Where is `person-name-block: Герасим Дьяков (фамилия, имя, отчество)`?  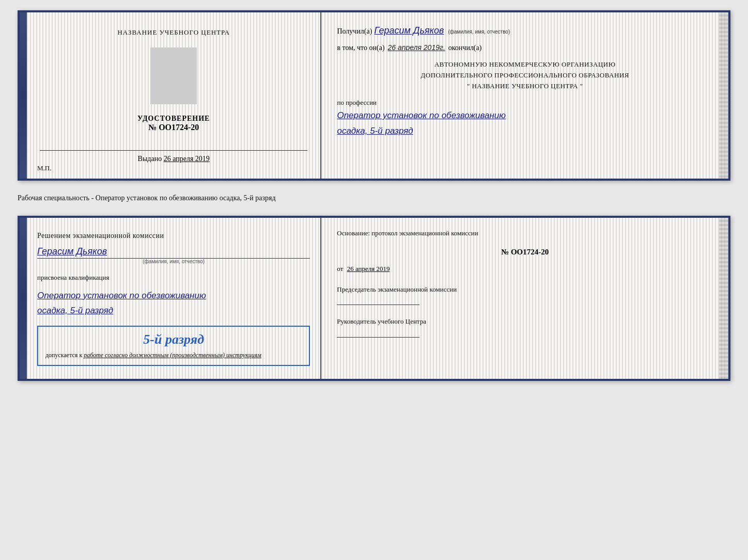
person-name-block: Герасим Дьяков (фамилия, имя, отчество) is located at coordinates (174, 255).